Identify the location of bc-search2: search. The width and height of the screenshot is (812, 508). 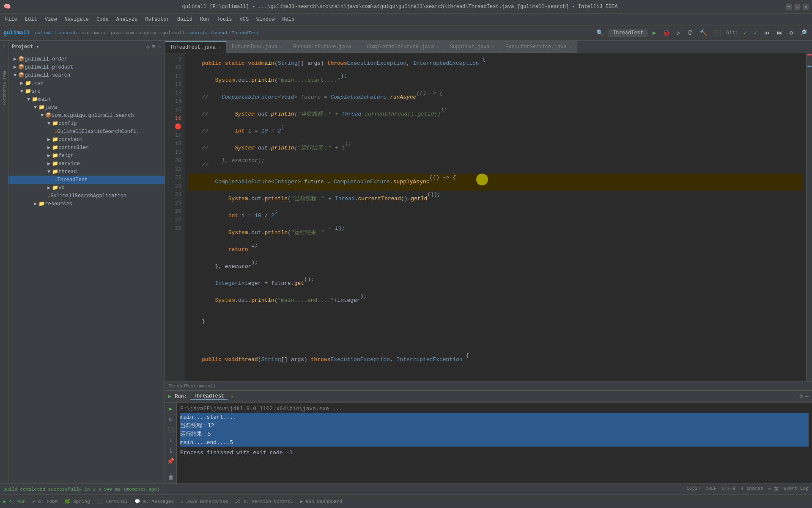
(198, 33).